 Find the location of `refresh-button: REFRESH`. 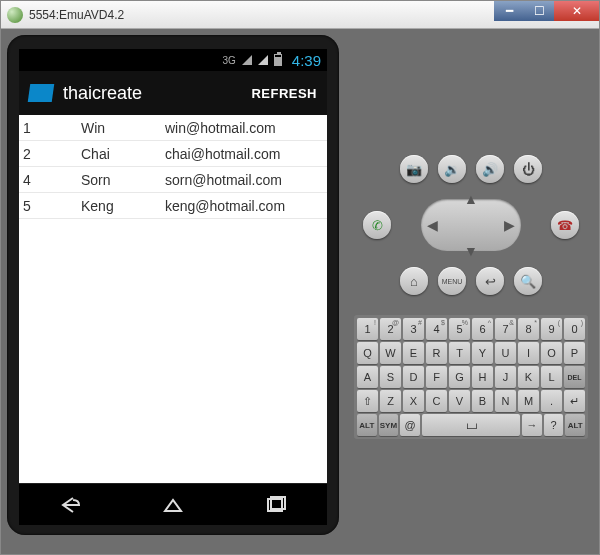

refresh-button: REFRESH is located at coordinates (284, 94).